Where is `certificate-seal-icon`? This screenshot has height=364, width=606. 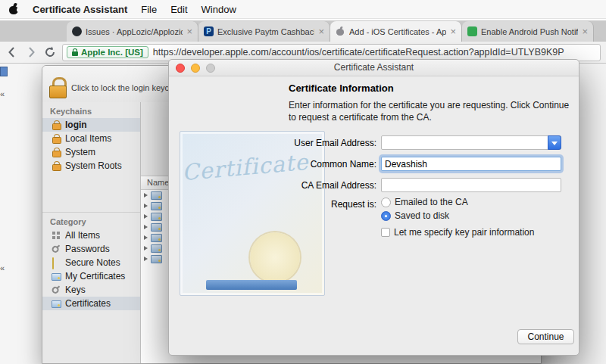
certificate-seal-icon is located at coordinates (275, 257).